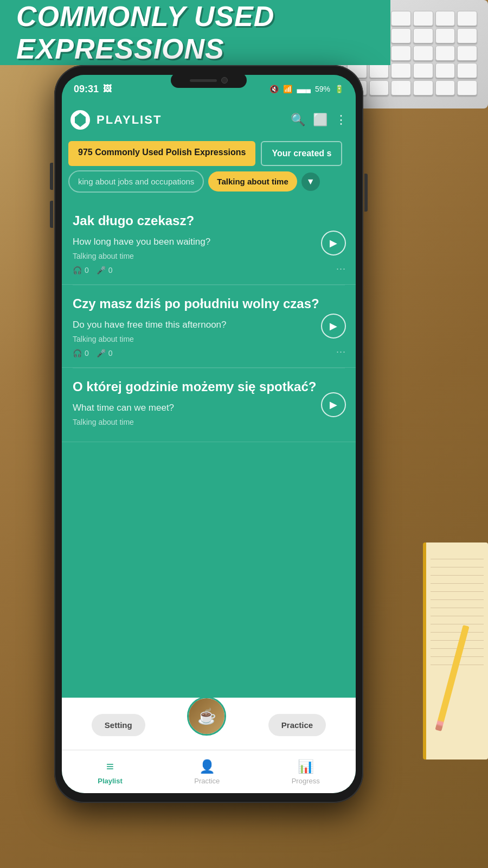 Image resolution: width=488 pixels, height=868 pixels. I want to click on photo-icon: 🖼, so click(107, 89).